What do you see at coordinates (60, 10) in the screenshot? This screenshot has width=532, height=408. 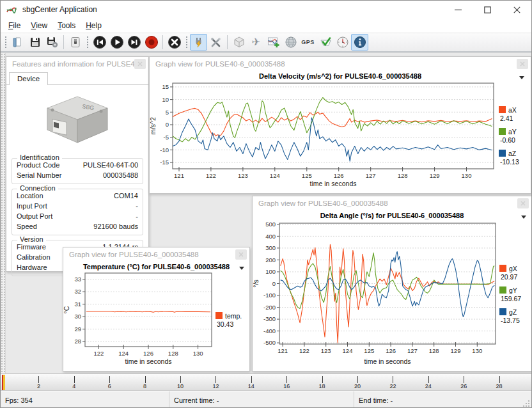 I see `window-title: sbgCenter Application` at bounding box center [60, 10].